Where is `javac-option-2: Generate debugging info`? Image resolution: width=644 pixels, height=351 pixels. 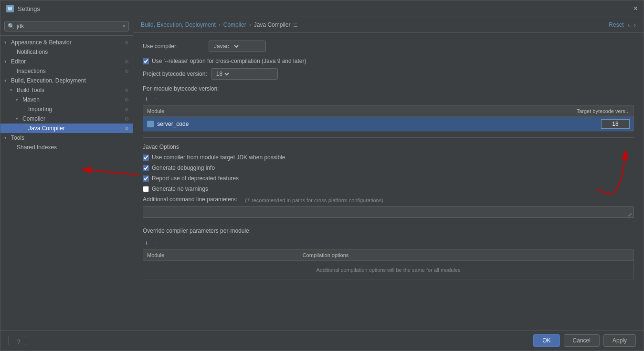
javac-option-2: Generate debugging info is located at coordinates (389, 168).